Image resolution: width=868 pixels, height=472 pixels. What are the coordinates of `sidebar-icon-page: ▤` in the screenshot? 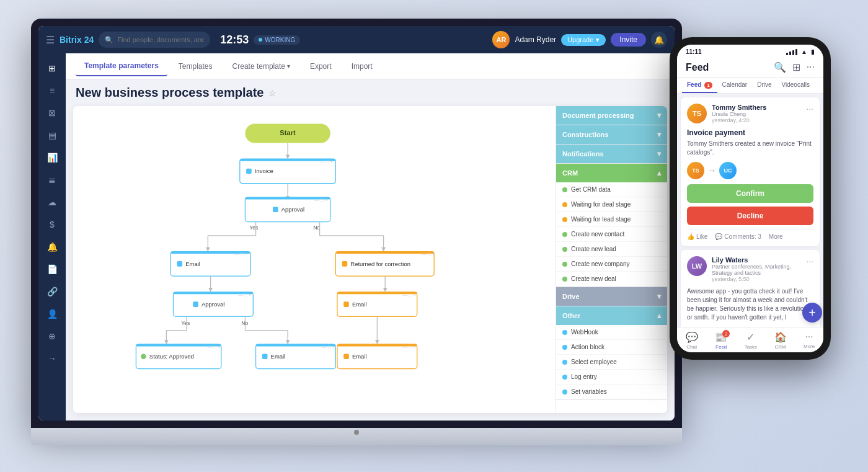 It's located at (52, 135).